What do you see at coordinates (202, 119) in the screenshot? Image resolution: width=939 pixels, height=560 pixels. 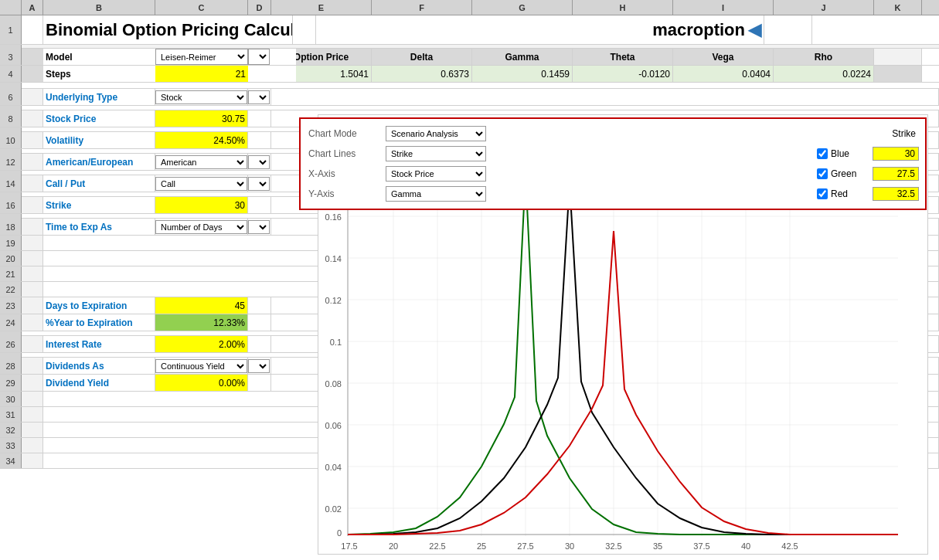 I see `stock-price-val: 30.75` at bounding box center [202, 119].